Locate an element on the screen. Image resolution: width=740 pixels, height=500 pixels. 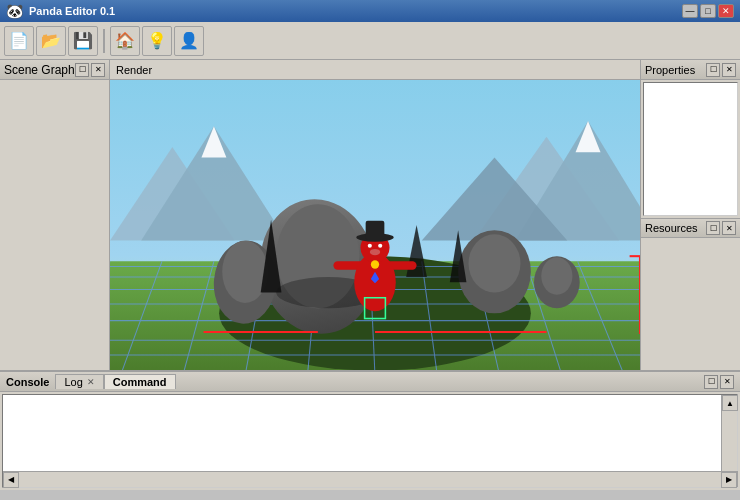
tab-log-close: ✕ is located at coordinates (91, 382).